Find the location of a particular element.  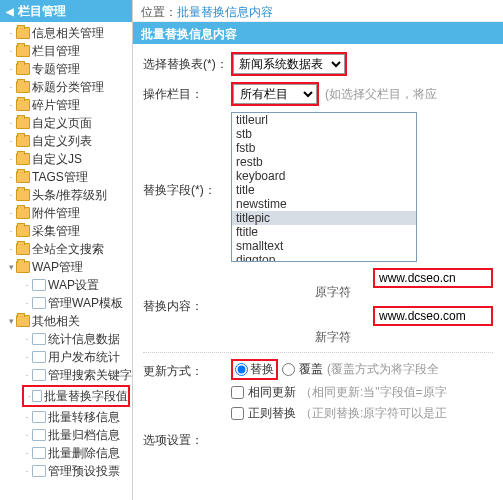

tree-item: ·管理预设投票 is located at coordinates (76, 471).